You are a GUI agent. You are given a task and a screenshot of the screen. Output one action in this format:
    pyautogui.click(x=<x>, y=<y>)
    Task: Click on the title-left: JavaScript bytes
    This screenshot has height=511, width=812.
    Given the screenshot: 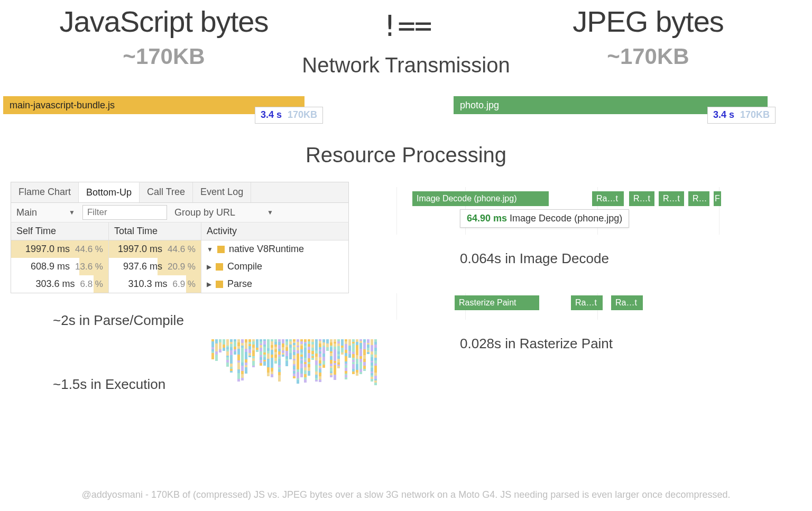 What is the action you would take?
    pyautogui.click(x=164, y=21)
    